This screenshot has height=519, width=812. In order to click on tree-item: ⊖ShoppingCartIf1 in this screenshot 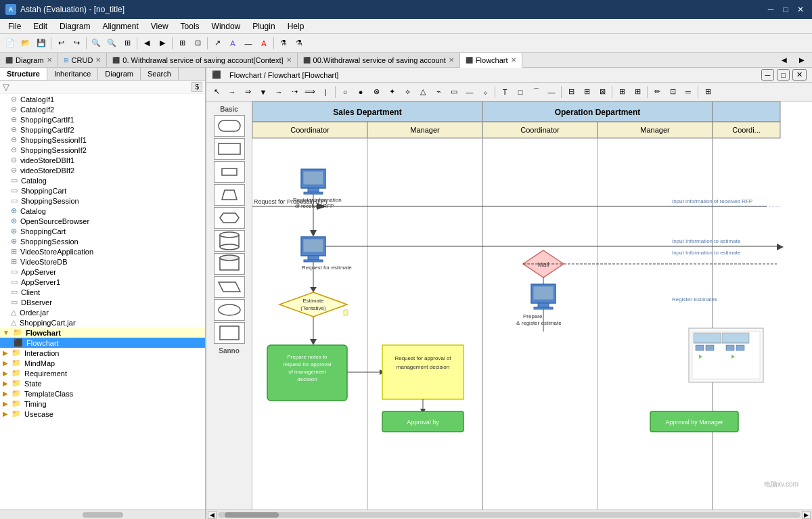, I will do `click(103, 119)`.